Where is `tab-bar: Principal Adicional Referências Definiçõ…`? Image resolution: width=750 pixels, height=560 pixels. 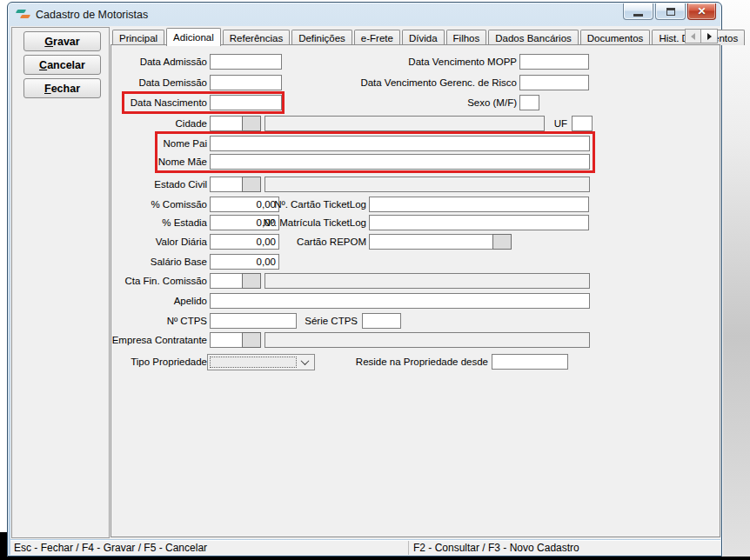
tab-bar: Principal Adicional Referências Definiçõ… is located at coordinates (416, 37).